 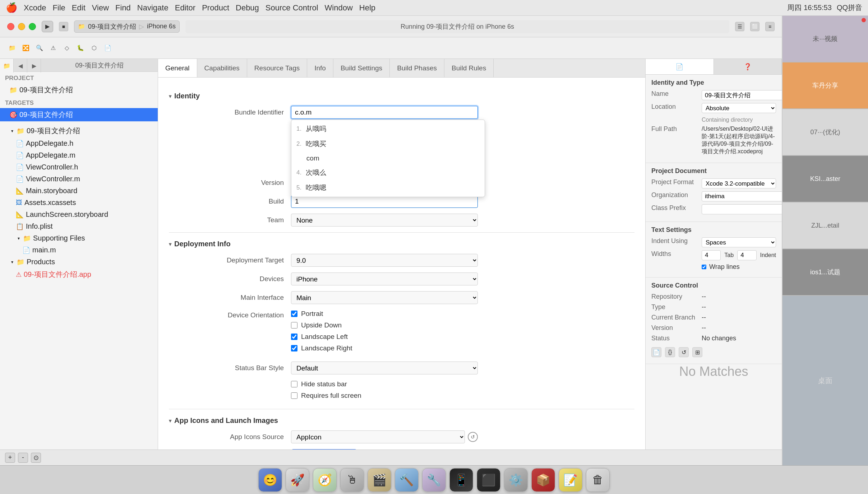 I want to click on report-icon: 📄, so click(x=108, y=48).